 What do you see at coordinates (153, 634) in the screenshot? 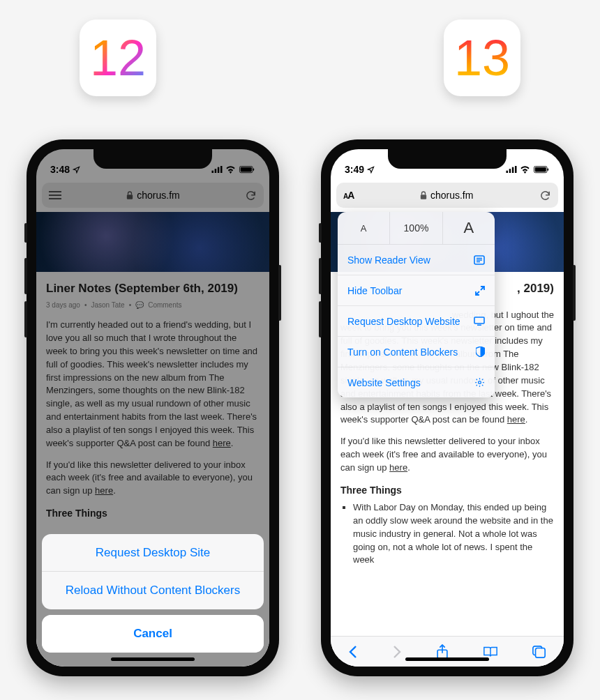
I see `cancel-button: Cancel` at bounding box center [153, 634].